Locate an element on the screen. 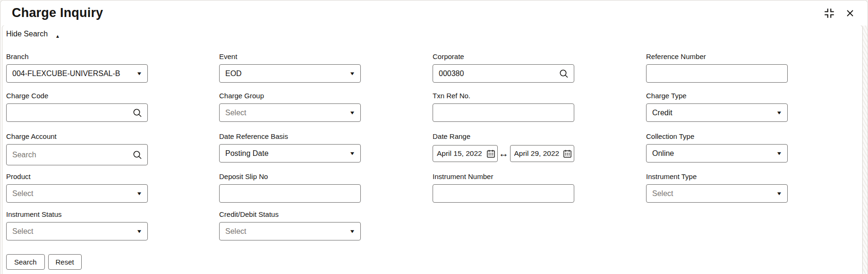 This screenshot has height=274, width=868. branch-value: 004-FLEXCUBE-UNIVERSAL-B is located at coordinates (73, 74).